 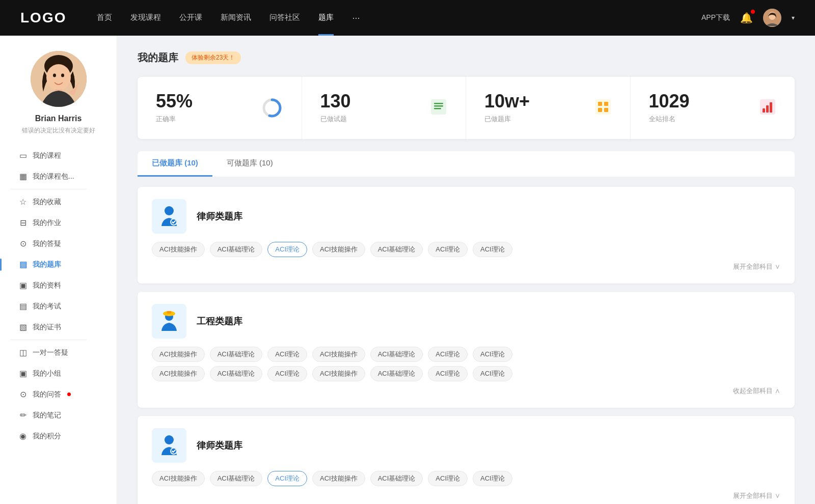 What do you see at coordinates (466, 164) in the screenshot?
I see `tabs-row: 已做题库 (10) 可做题库 (10)` at bounding box center [466, 164].